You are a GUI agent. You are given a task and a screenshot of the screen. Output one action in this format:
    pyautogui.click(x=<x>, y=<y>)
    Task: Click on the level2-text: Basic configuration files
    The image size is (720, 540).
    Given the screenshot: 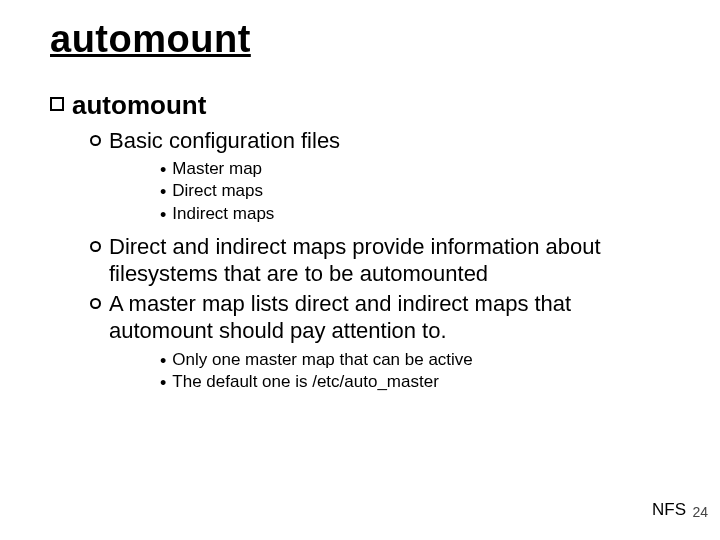 What is the action you would take?
    pyautogui.click(x=224, y=141)
    